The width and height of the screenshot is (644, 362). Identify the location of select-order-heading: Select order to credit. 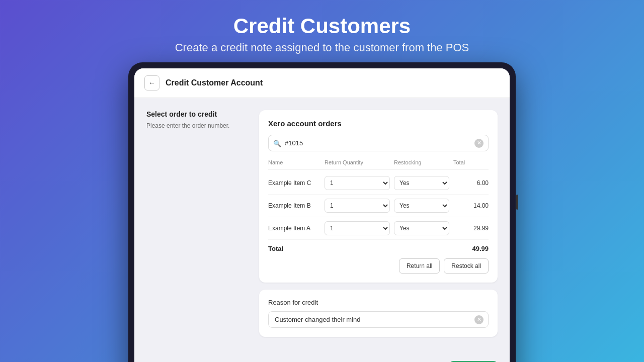
(197, 114).